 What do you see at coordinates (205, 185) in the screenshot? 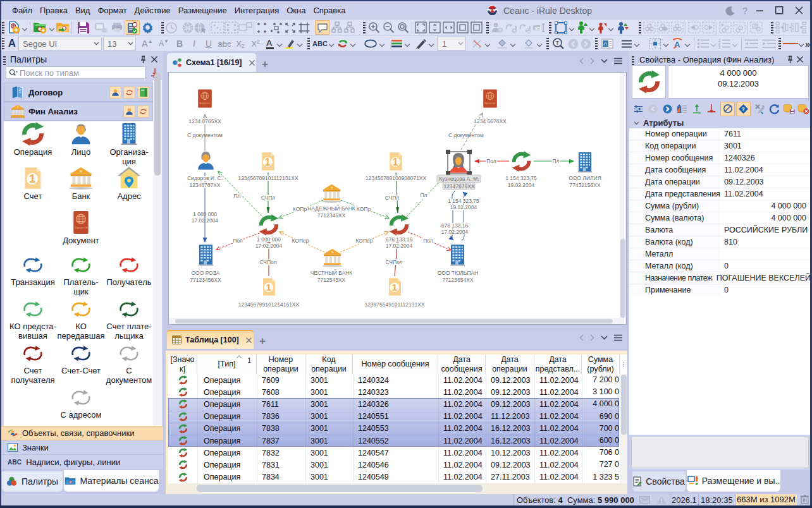
I see `svg-text: 12348787XX` at bounding box center [205, 185].